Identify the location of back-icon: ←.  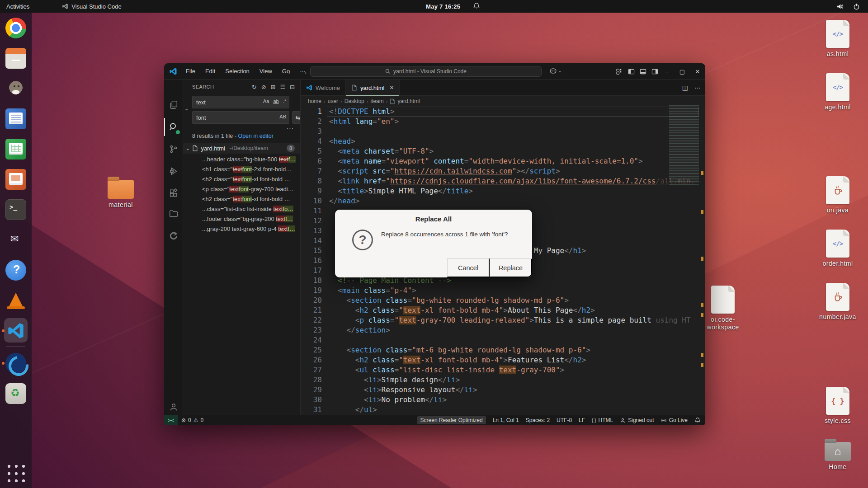
(290, 71).